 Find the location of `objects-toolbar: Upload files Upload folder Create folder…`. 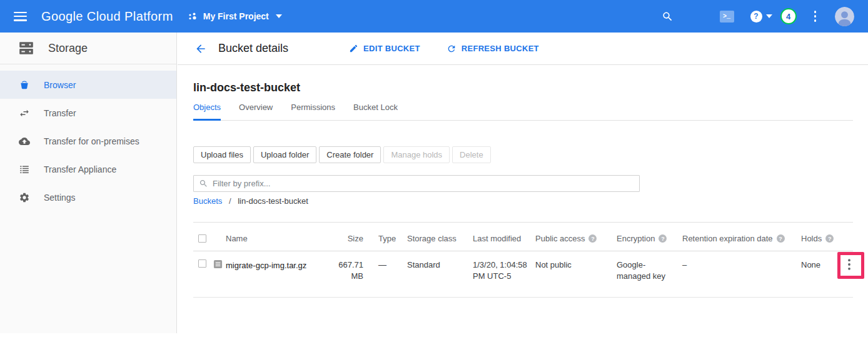

objects-toolbar: Upload files Upload folder Create folder… is located at coordinates (523, 155).